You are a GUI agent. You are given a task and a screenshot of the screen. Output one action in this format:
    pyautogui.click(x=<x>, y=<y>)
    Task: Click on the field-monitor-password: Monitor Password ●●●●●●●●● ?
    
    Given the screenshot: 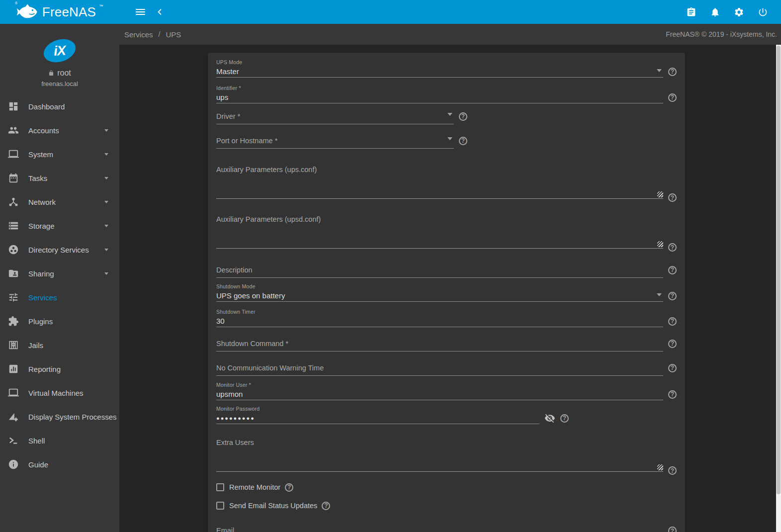 What is the action you would take?
    pyautogui.click(x=446, y=415)
    